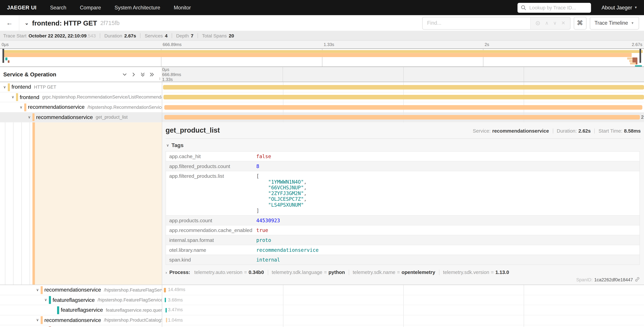  Describe the element at coordinates (402, 230) in the screenshot. I see `tag-row: app.recommendation.cache_enabledtrue` at that location.